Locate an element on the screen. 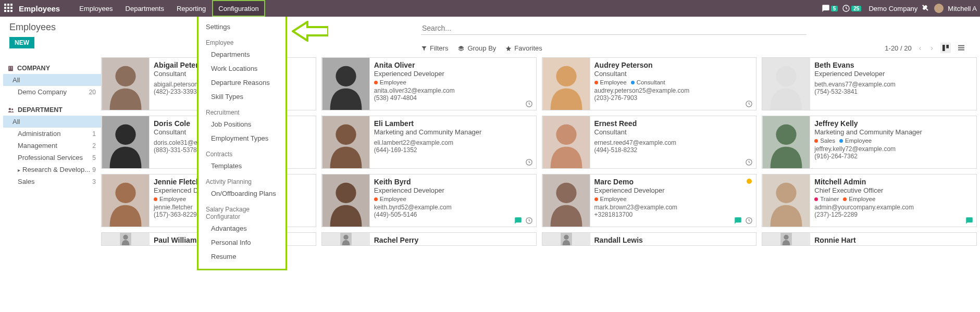  employee-card: Ronnie Hart is located at coordinates (869, 239).